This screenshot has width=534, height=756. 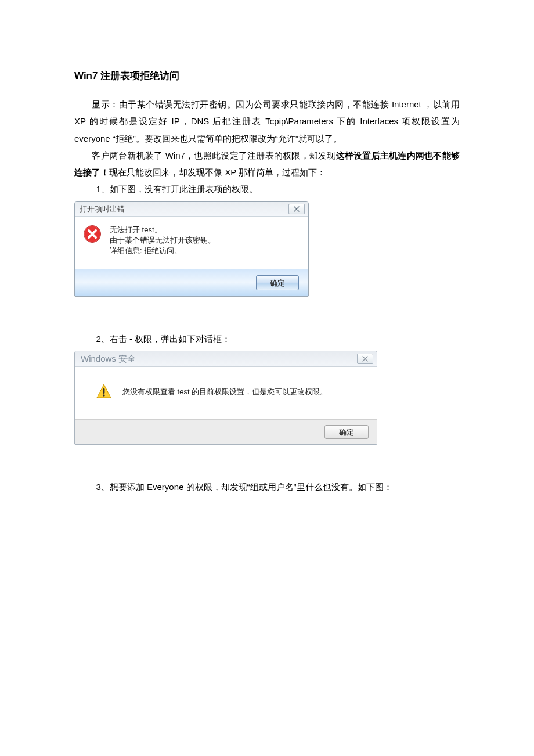 I want to click on security-dialog-titlebar: Windows 安全, so click(x=226, y=359).